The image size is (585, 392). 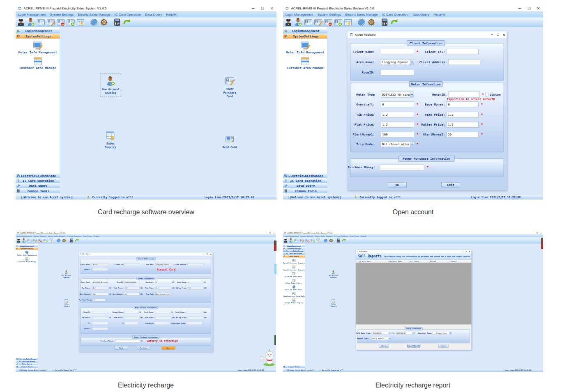 I want to click on ret-purchase-times-input, so click(x=195, y=323).